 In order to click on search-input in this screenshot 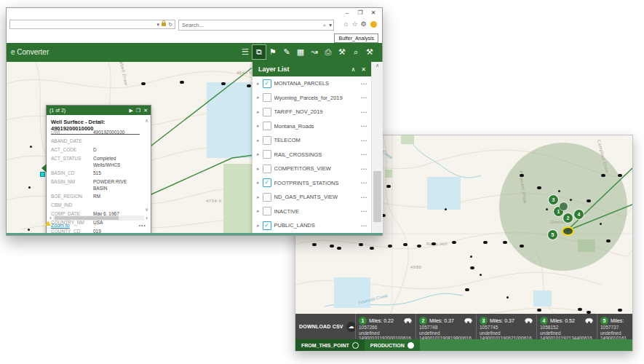, I will do `click(250, 25)`.